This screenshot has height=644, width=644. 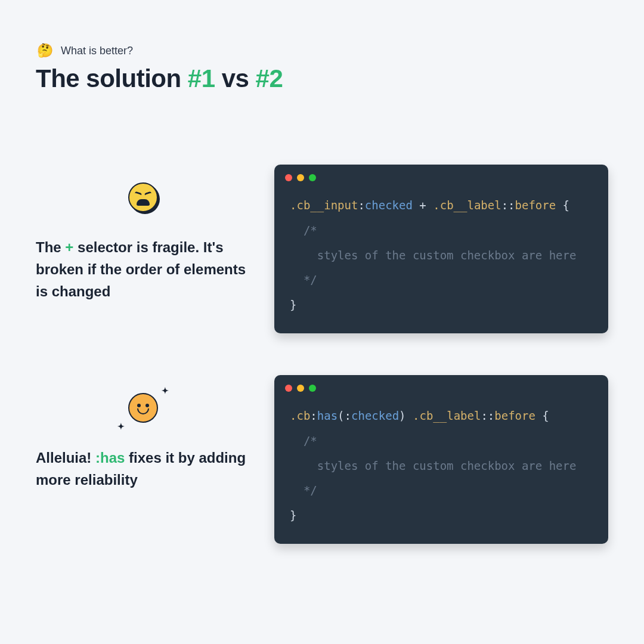 What do you see at coordinates (143, 469) in the screenshot?
I see `row2-description: Alleluia! :has fixes it by adding more r…` at bounding box center [143, 469].